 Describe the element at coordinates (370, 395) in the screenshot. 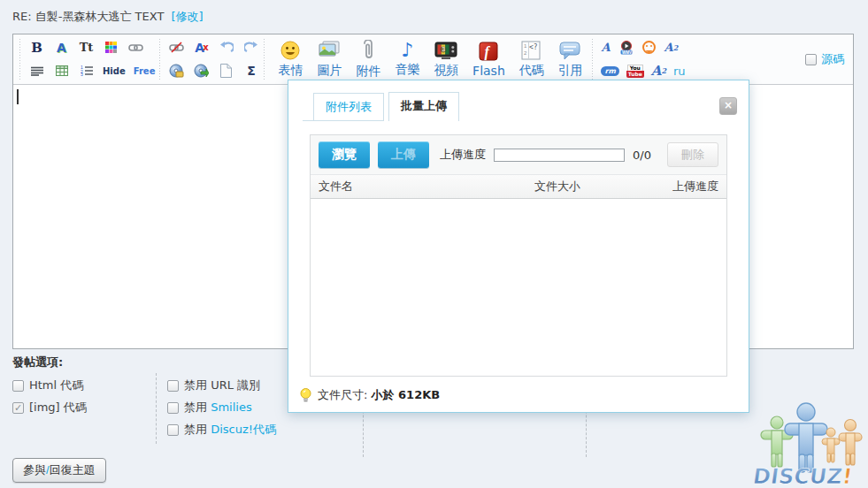

I see `dialog-footer: 文件尺寸: 小於 612KB` at that location.